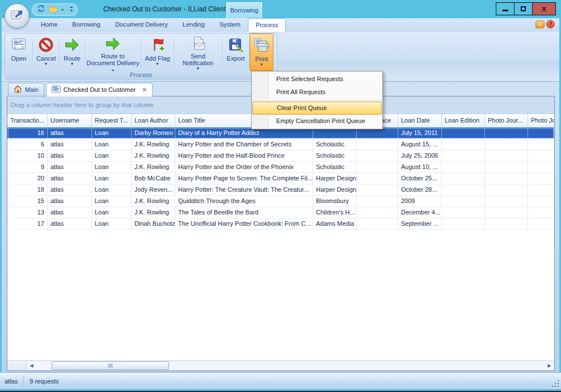  What do you see at coordinates (317, 100) in the screenshot?
I see `print-dropdown-menu: Print Selected RequestsPrint All Request…` at bounding box center [317, 100].